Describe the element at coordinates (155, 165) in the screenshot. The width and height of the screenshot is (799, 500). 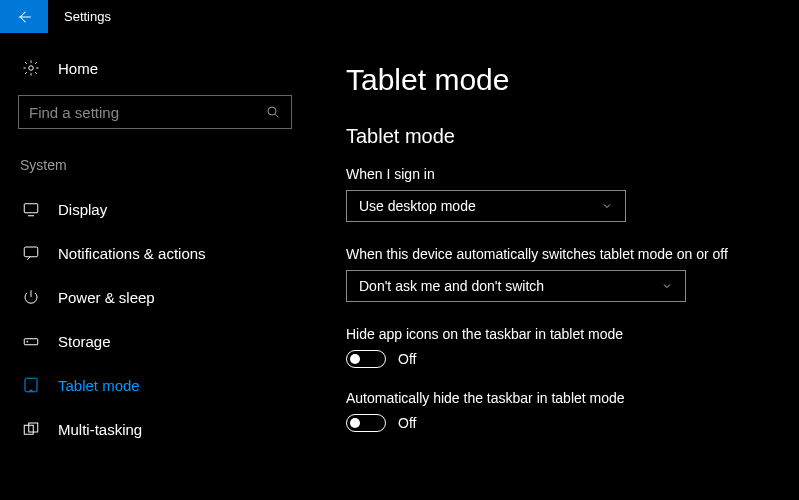
I see `section-label: System` at that location.